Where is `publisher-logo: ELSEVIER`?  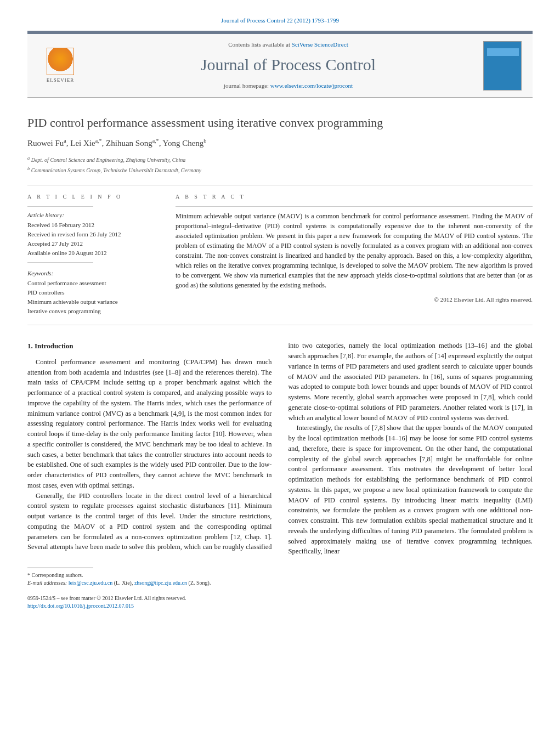
publisher-logo: ELSEVIER is located at coordinates (60, 66).